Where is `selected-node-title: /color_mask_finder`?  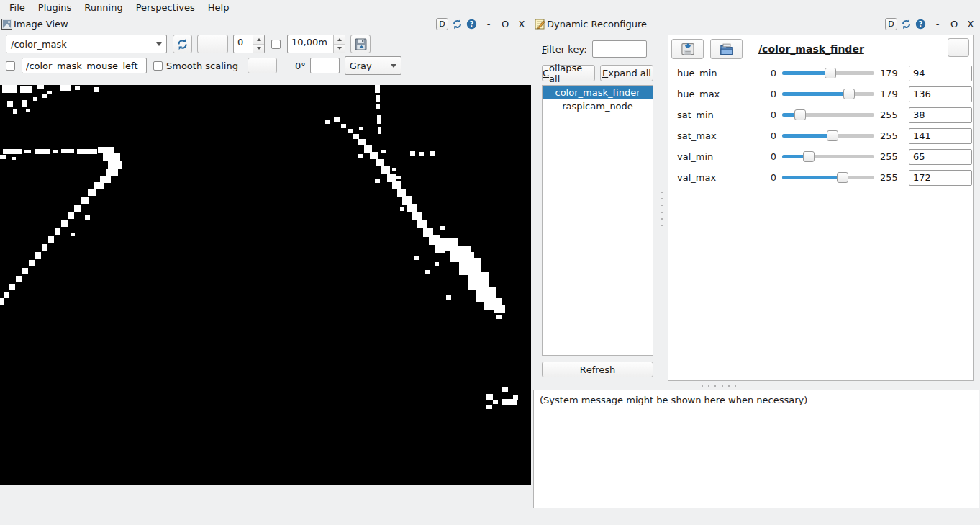 selected-node-title: /color_mask_finder is located at coordinates (812, 49).